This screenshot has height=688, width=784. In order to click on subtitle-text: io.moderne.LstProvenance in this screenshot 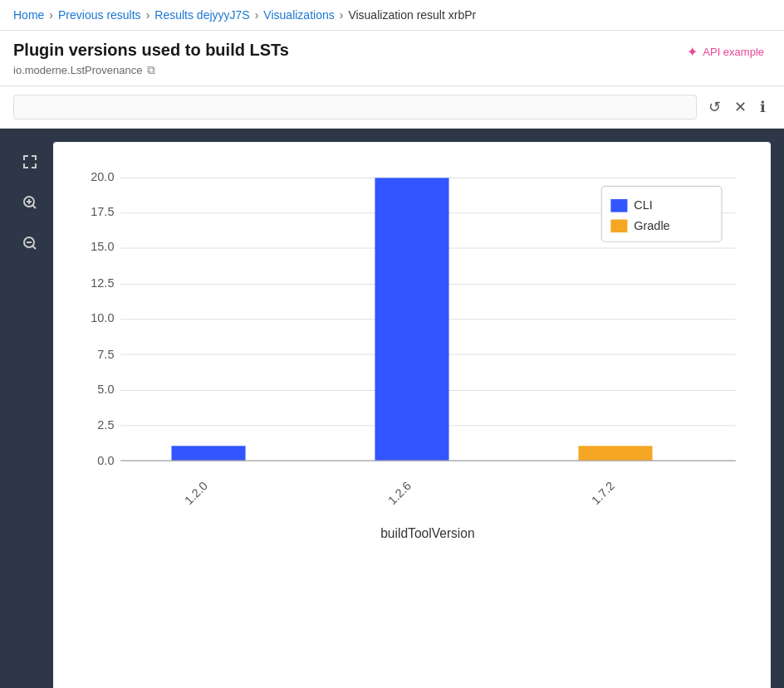, I will do `click(78, 70)`.